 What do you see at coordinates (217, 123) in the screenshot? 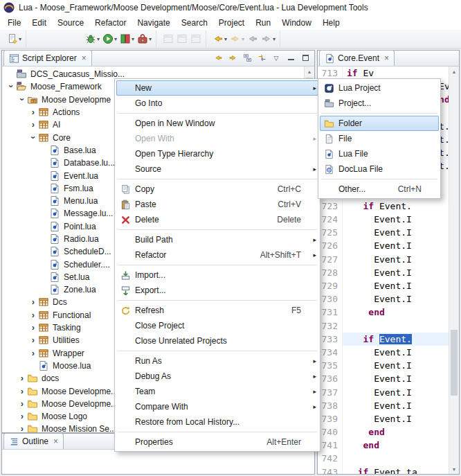
I see `context-menu-item-open-in-new-window: Open in New Window` at bounding box center [217, 123].